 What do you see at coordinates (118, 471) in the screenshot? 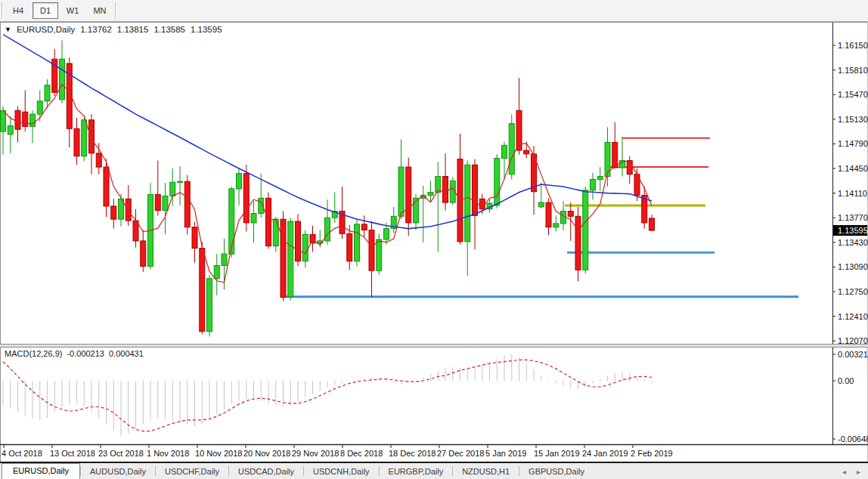
I see `symbol-tab-audusd-daily: AUDUSD,Daily` at bounding box center [118, 471].